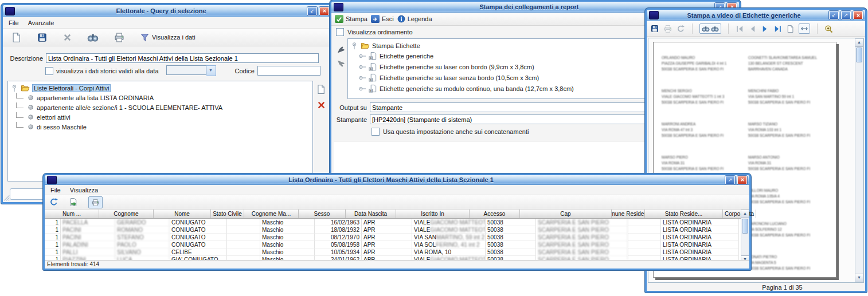  What do you see at coordinates (829, 29) in the screenshot?
I see `zoom-in-icon` at bounding box center [829, 29].